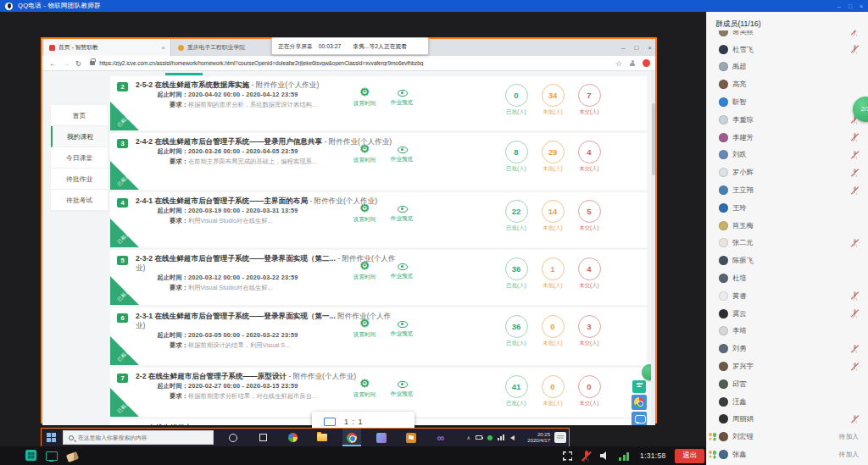 The height and width of the screenshot is (465, 868). Describe the element at coordinates (639, 418) in the screenshot. I see `chat-widget-icon` at that location.